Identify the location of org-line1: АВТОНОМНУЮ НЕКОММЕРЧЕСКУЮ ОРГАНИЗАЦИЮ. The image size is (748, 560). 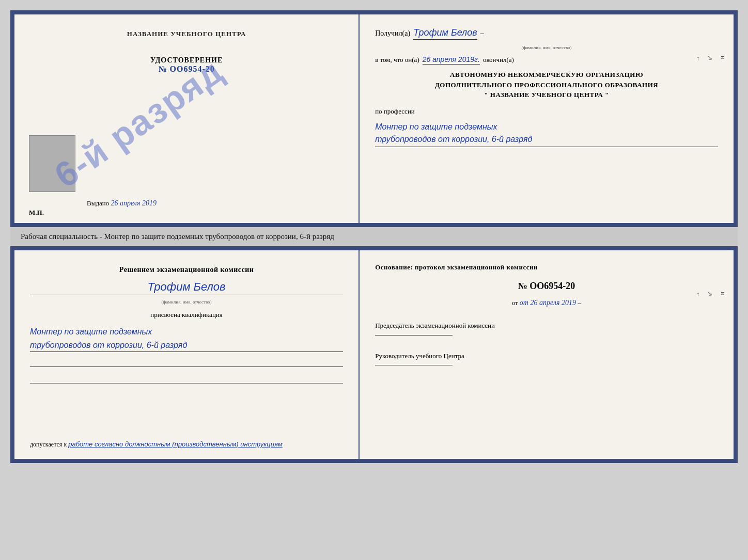
(547, 75).